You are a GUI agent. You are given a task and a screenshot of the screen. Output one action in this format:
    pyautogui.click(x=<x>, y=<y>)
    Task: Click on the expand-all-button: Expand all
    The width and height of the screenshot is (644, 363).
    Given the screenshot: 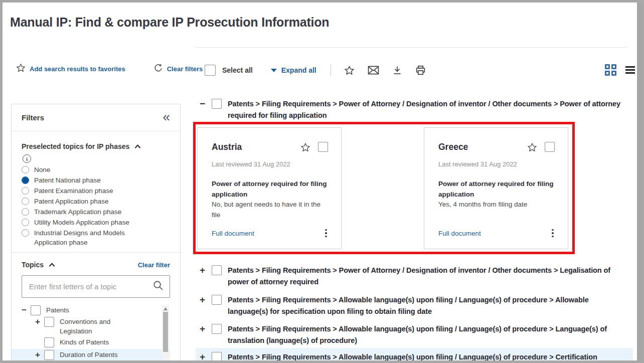 What is the action you would take?
    pyautogui.click(x=299, y=70)
    